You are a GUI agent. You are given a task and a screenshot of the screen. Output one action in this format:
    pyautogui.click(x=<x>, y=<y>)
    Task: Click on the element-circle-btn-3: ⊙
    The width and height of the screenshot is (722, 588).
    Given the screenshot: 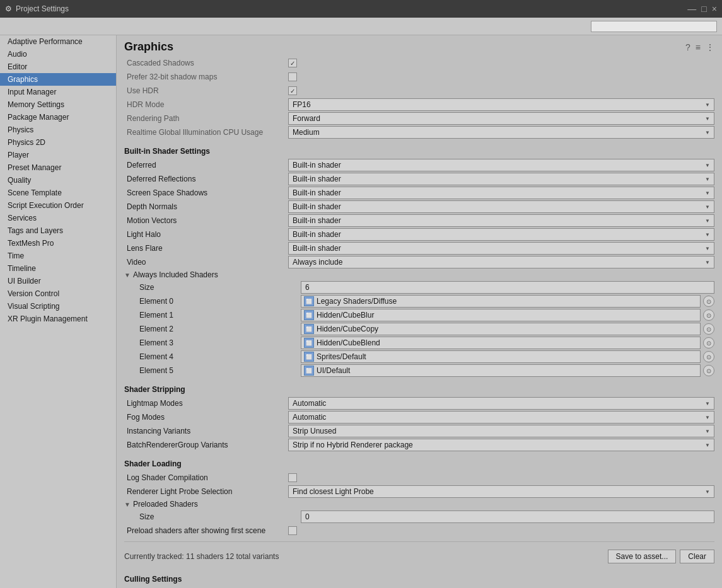 What is the action you would take?
    pyautogui.click(x=709, y=343)
    